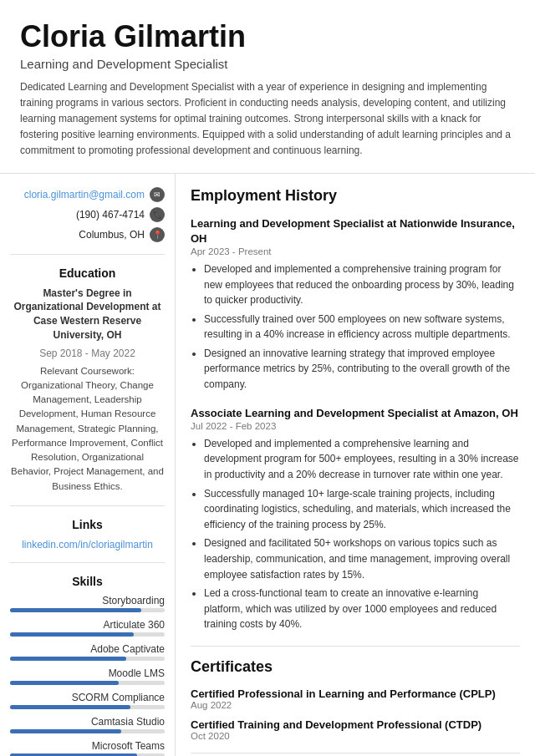 The image size is (535, 756). Describe the element at coordinates (157, 235) in the screenshot. I see `location-icon: 📍` at that location.